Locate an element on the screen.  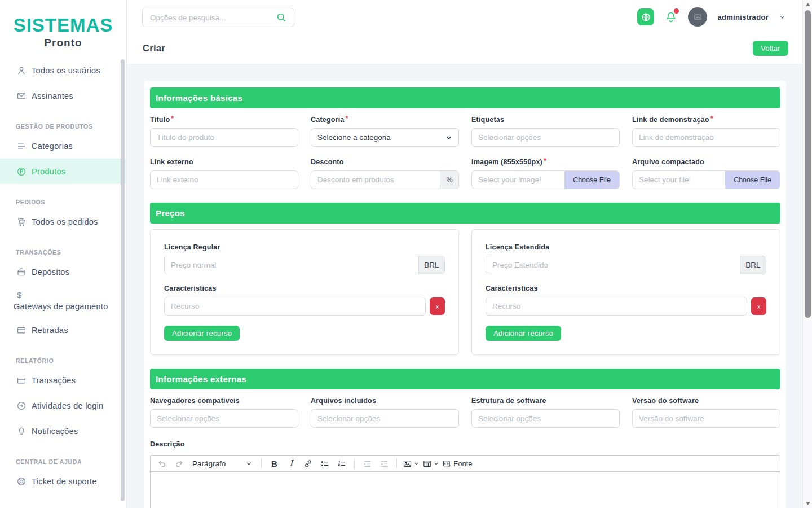
search-icon is located at coordinates (281, 17).